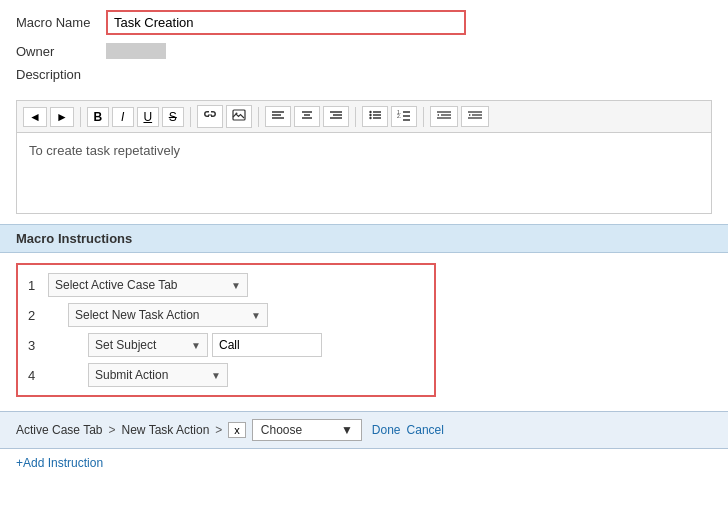  I want to click on instruction-row-4: 4 Submit Action ▼, so click(226, 375).